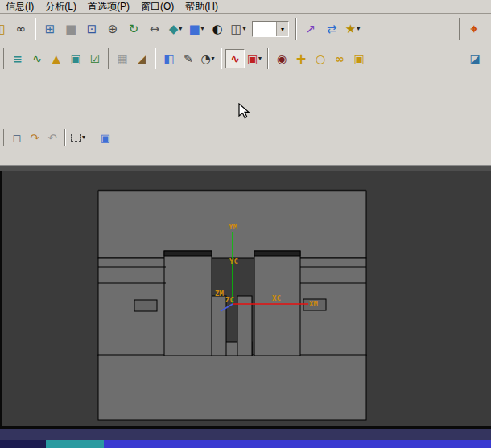  I want to click on progress-segment-dark, so click(23, 444).